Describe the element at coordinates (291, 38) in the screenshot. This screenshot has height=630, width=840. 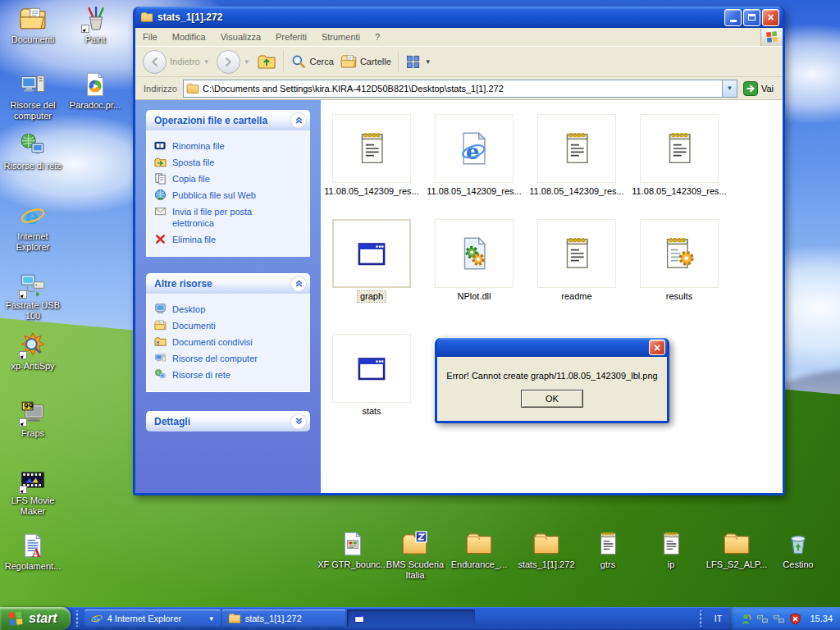
I see `menu-preferiti: Preferiti` at that location.